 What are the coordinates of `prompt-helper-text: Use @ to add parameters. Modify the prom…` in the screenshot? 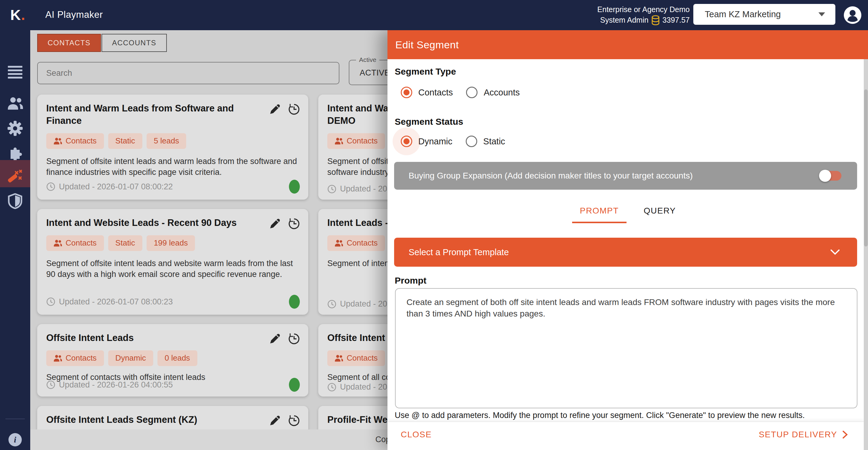 It's located at (600, 415).